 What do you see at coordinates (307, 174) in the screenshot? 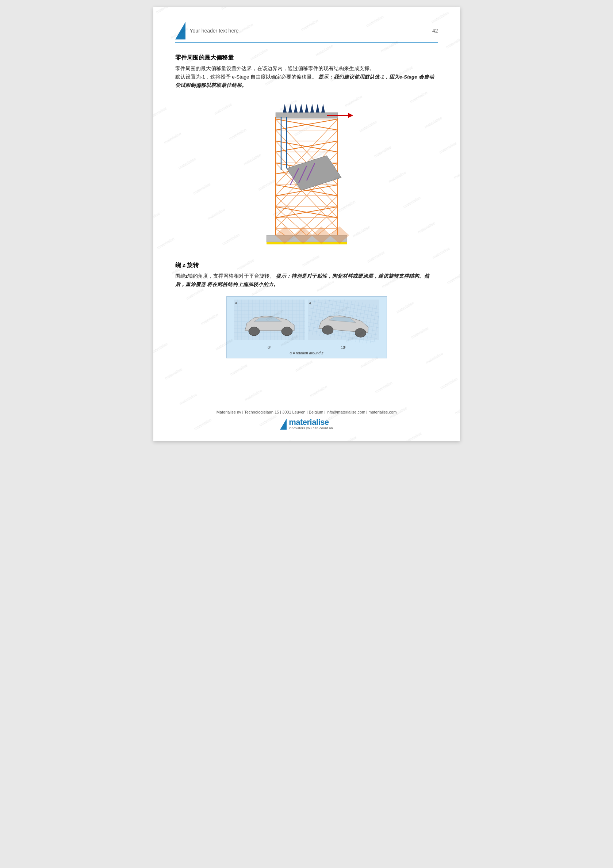
I see `support-svg` at bounding box center [307, 174].